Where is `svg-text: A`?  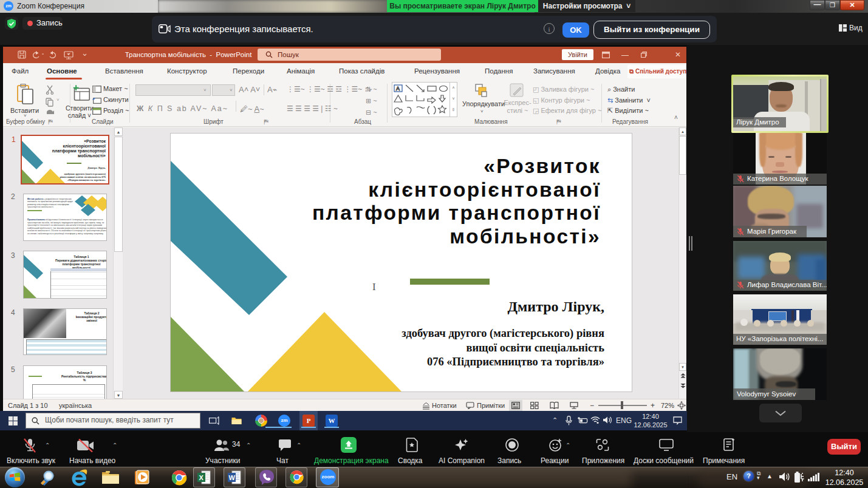 svg-text: A is located at coordinates (398, 89).